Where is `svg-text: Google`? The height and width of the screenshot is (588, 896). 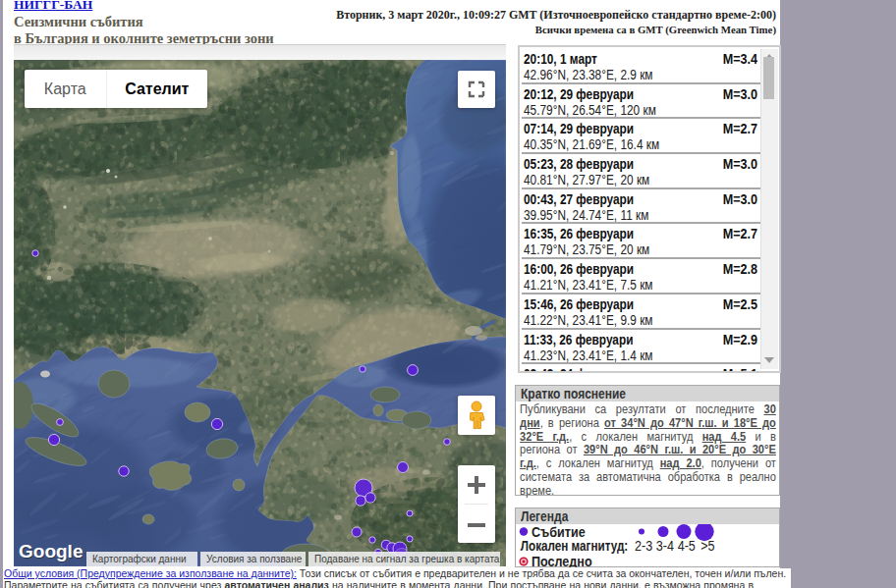 svg-text: Google is located at coordinates (51, 552).